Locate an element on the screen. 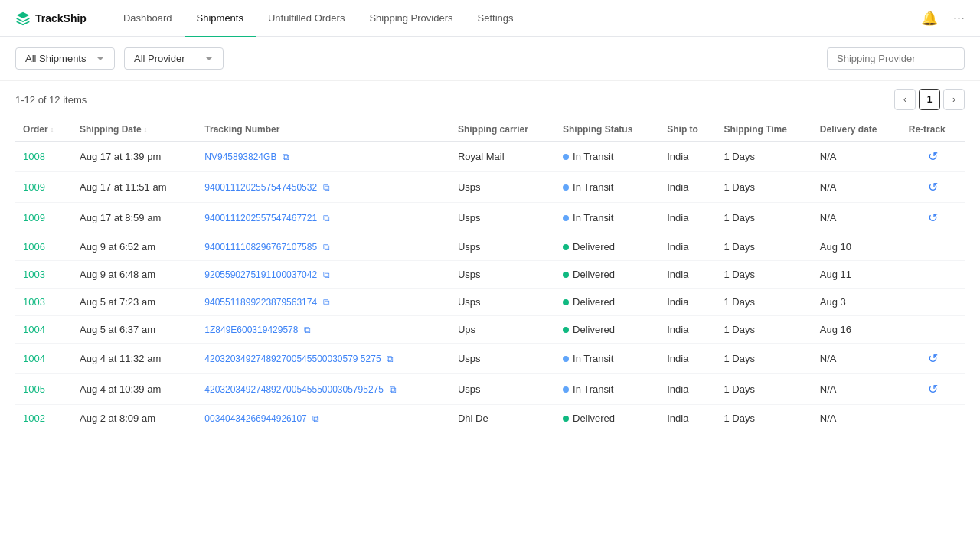  nav-settings: Settings is located at coordinates (496, 19).